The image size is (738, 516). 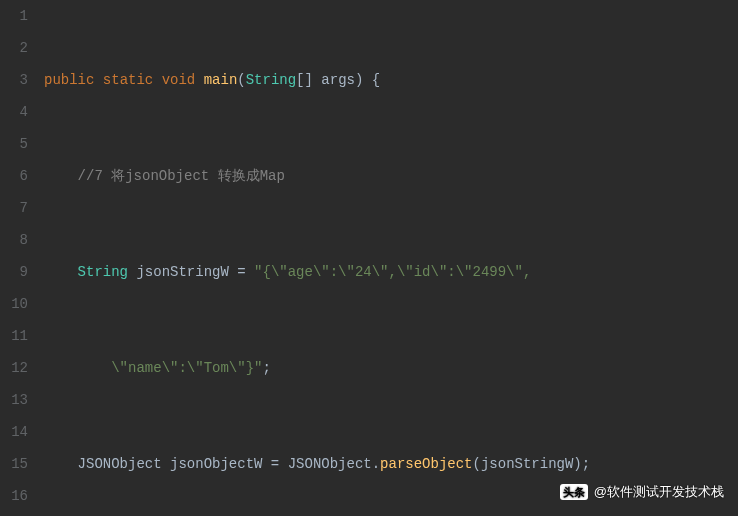 I want to click on line-number: 6, so click(x=14, y=176).